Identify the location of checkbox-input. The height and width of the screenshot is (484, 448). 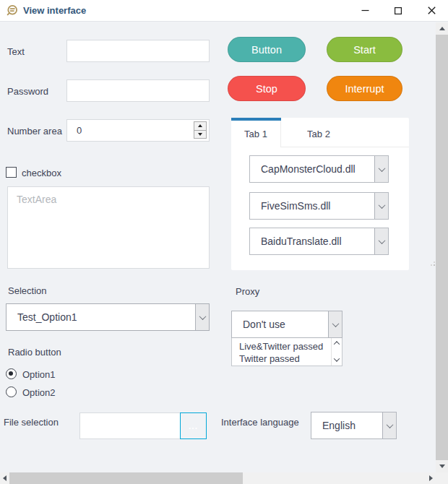
(12, 172).